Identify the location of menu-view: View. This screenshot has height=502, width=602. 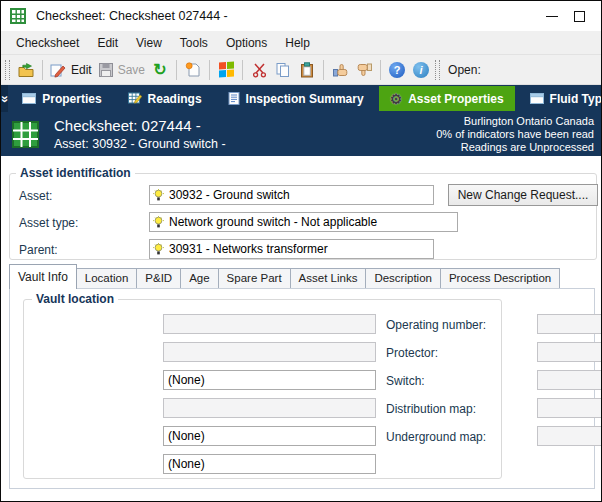
(149, 43).